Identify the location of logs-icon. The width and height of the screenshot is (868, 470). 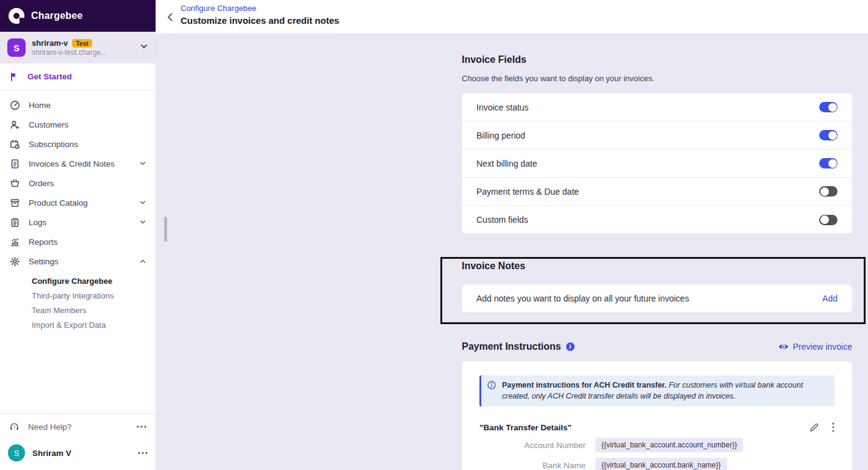
(15, 222).